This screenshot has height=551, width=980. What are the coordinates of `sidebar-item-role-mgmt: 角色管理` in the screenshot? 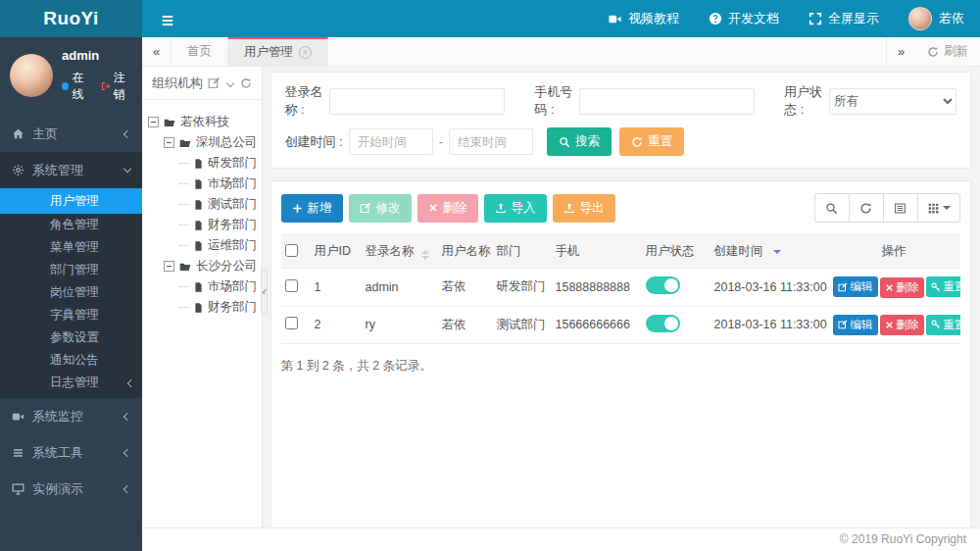 It's located at (71, 225).